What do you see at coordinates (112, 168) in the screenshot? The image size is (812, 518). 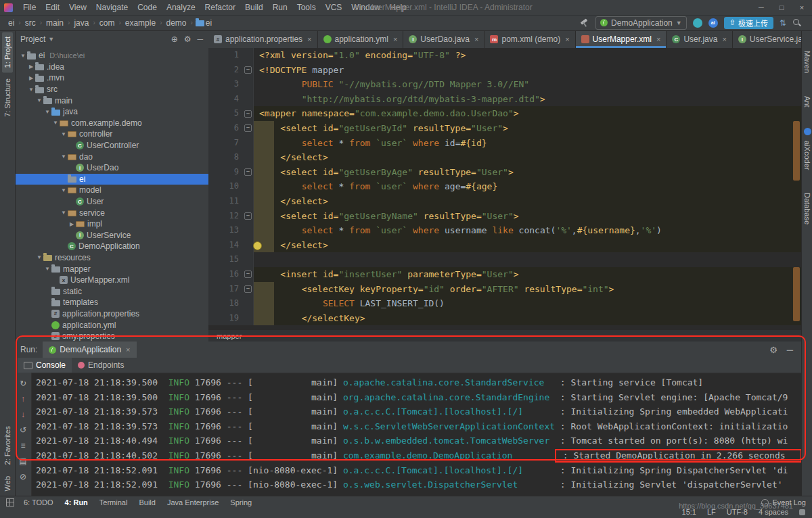 I see `tree-item-userdao: IUserDao` at bounding box center [112, 168].